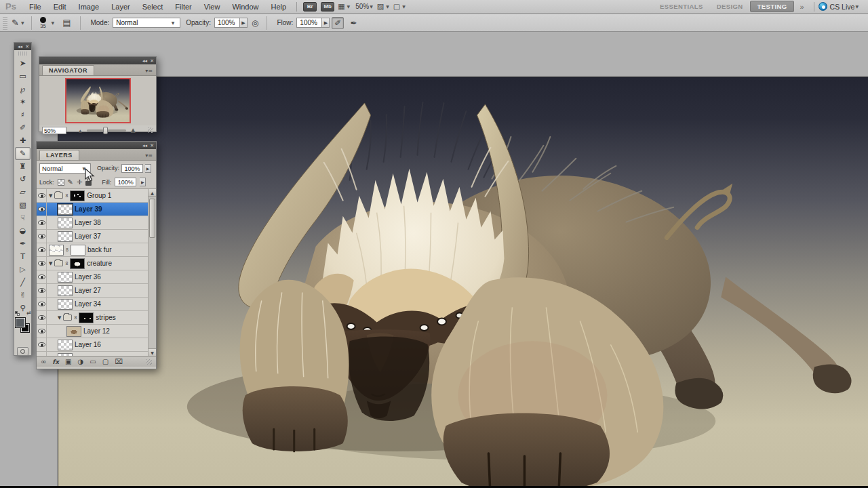 This screenshot has height=488, width=868. Describe the element at coordinates (23, 141) in the screenshot. I see `healing-brush-tool: ✚` at that location.